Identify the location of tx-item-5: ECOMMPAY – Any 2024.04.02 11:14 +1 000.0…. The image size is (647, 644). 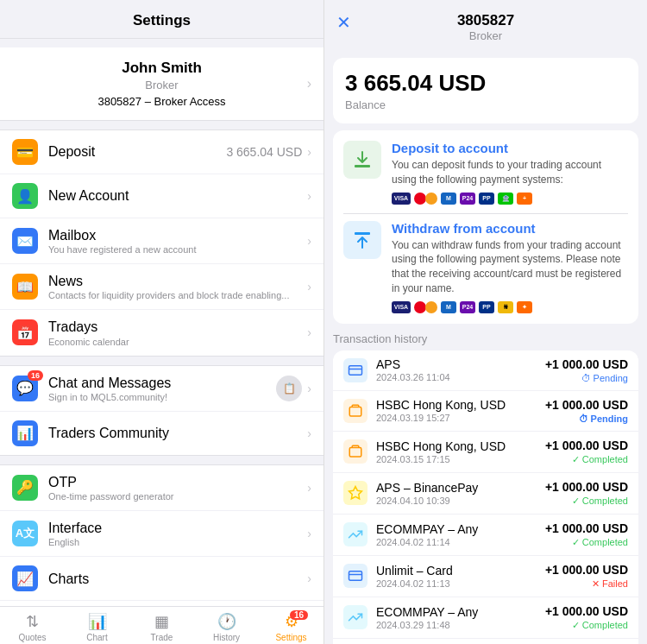
(486, 535).